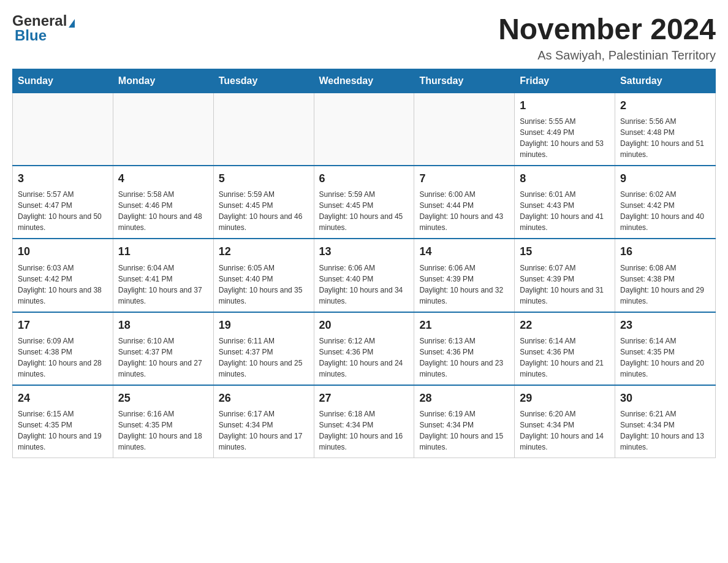 The width and height of the screenshot is (728, 563). Describe the element at coordinates (464, 202) in the screenshot. I see `calendar-day-cell: 7Sunrise: 6:00 AM Sunset: 4:44 PM Daylig…` at that location.